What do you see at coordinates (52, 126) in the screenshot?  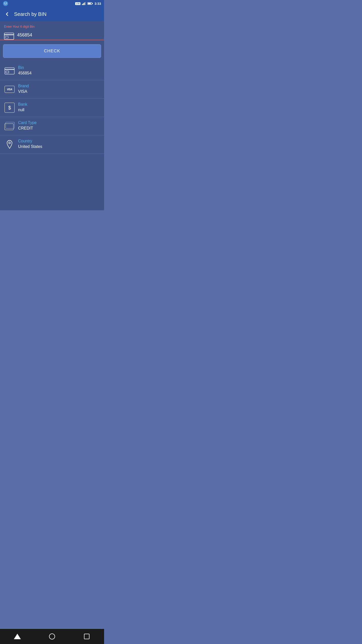 I see `card-type-result-row: Card Type CREDIT` at bounding box center [52, 126].